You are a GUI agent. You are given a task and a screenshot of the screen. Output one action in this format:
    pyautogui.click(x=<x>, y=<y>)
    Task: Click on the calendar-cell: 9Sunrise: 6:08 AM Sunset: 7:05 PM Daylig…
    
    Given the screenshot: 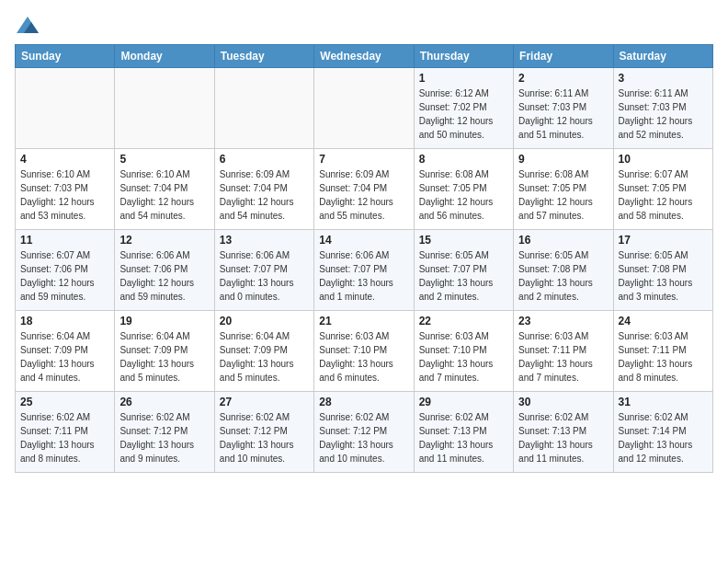 What is the action you would take?
    pyautogui.click(x=563, y=190)
    